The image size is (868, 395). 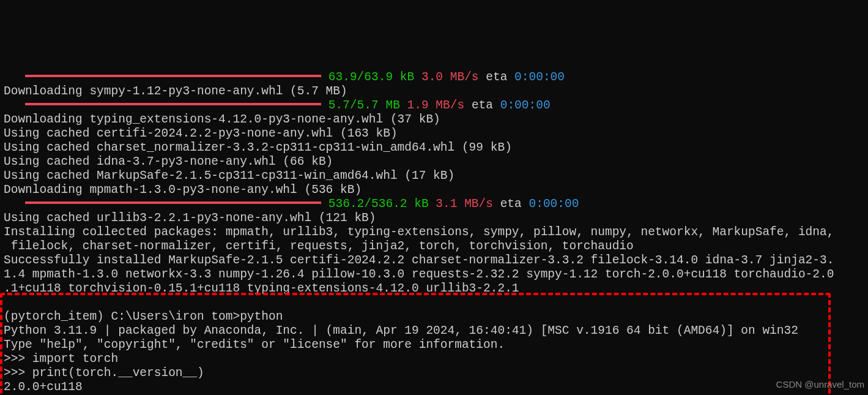 What do you see at coordinates (143, 317) in the screenshot?
I see `shell-prompt: (pytorch_item) C:\Users\iron tom>python` at bounding box center [143, 317].